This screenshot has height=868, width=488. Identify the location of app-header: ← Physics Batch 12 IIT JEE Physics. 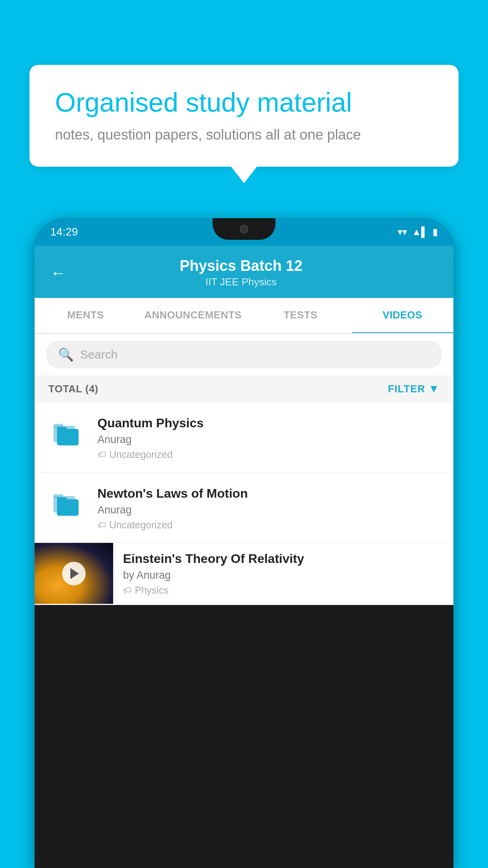
(244, 272).